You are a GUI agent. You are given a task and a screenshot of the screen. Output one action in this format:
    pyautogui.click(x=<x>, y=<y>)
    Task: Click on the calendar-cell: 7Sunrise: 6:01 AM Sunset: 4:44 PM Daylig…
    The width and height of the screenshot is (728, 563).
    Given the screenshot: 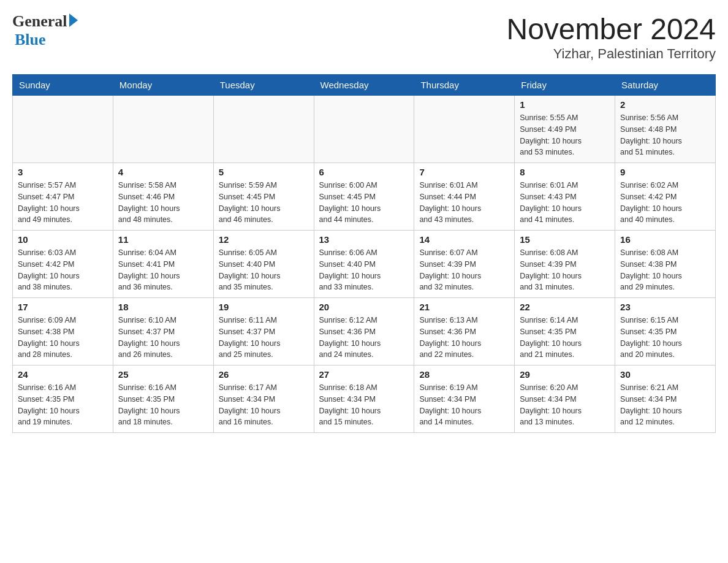 What is the action you would take?
    pyautogui.click(x=464, y=197)
    